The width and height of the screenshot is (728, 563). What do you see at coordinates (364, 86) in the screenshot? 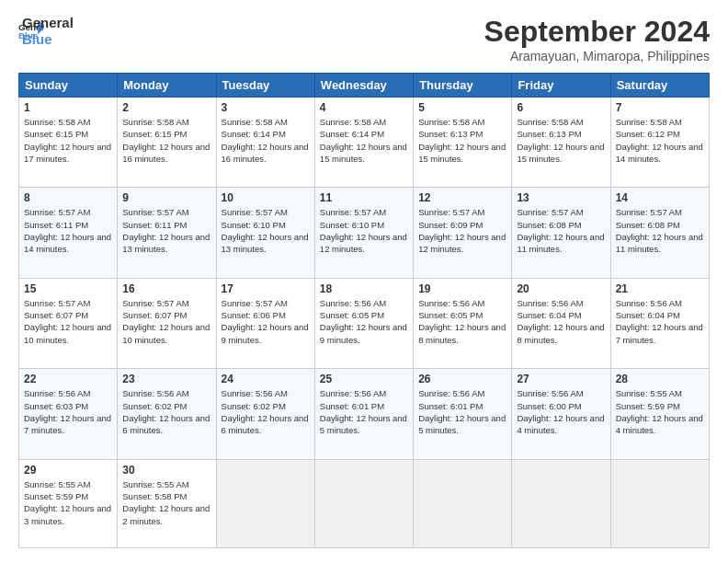
I see `day-header-row: Sunday Monday Tuesday Wednesday Thursday…` at bounding box center [364, 86].